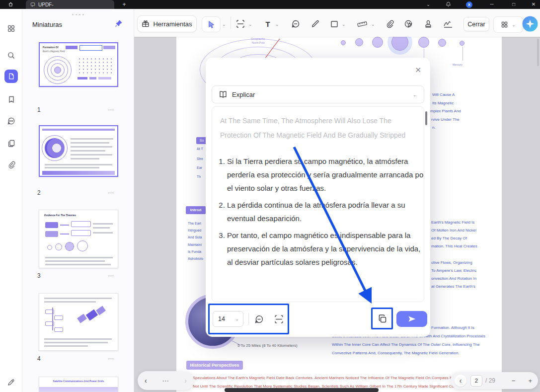 The width and height of the screenshot is (540, 392). I want to click on apps-grid-icon, so click(11, 29).